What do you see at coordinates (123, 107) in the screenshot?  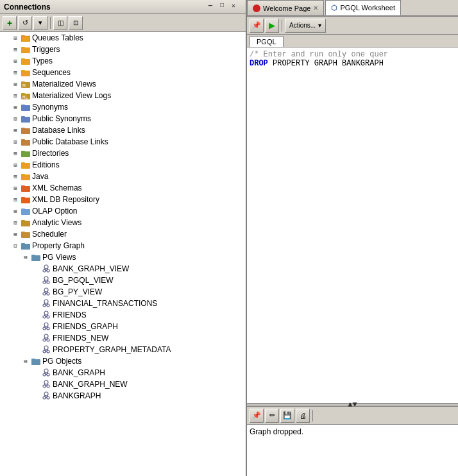 I see `tree-item-synonyms: ⊞ Synonyms` at bounding box center [123, 107].